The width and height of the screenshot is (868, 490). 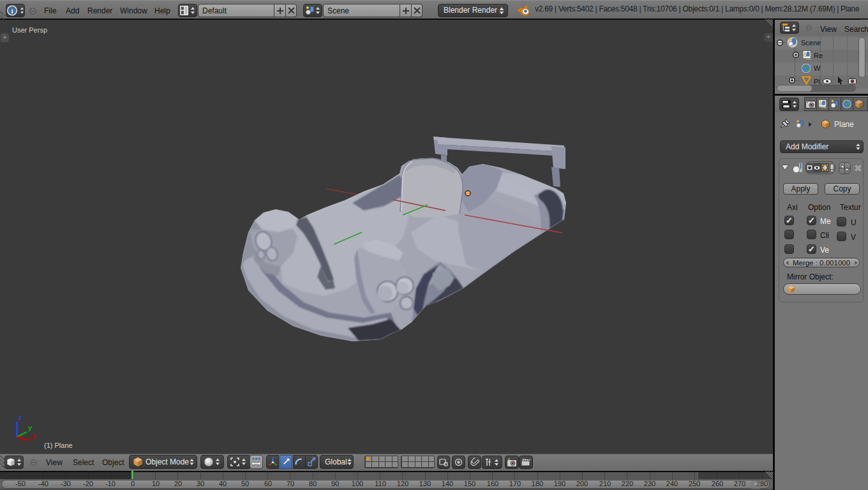 What do you see at coordinates (20, 417) in the screenshot?
I see `svg-text: z` at bounding box center [20, 417].